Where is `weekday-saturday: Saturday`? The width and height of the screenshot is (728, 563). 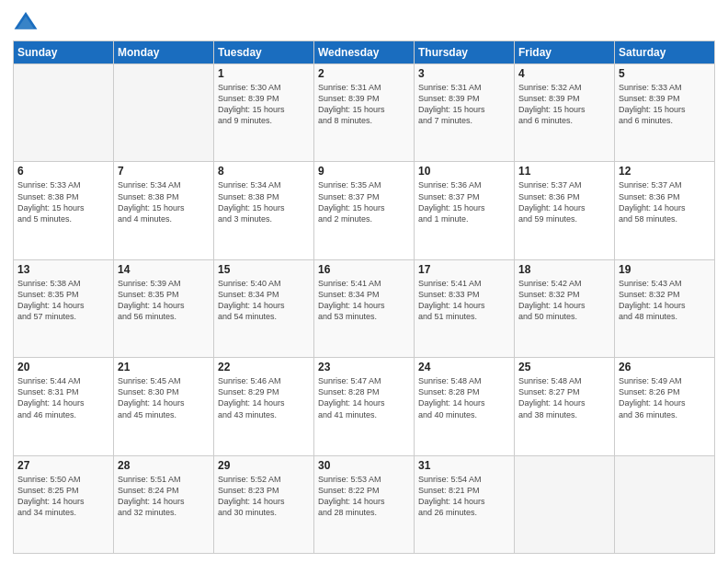
weekday-saturday: Saturday is located at coordinates (665, 53).